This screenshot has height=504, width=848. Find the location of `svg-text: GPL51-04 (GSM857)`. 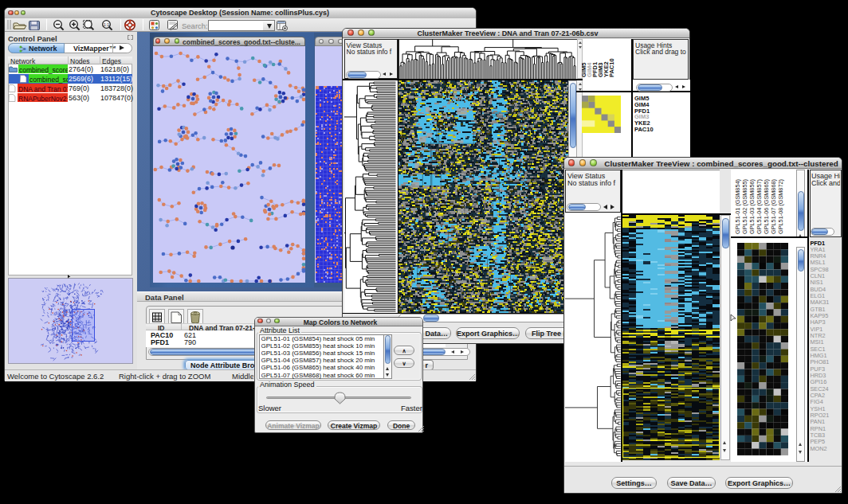

svg-text: GPL51-04 (GSM857) is located at coordinates (759, 207).